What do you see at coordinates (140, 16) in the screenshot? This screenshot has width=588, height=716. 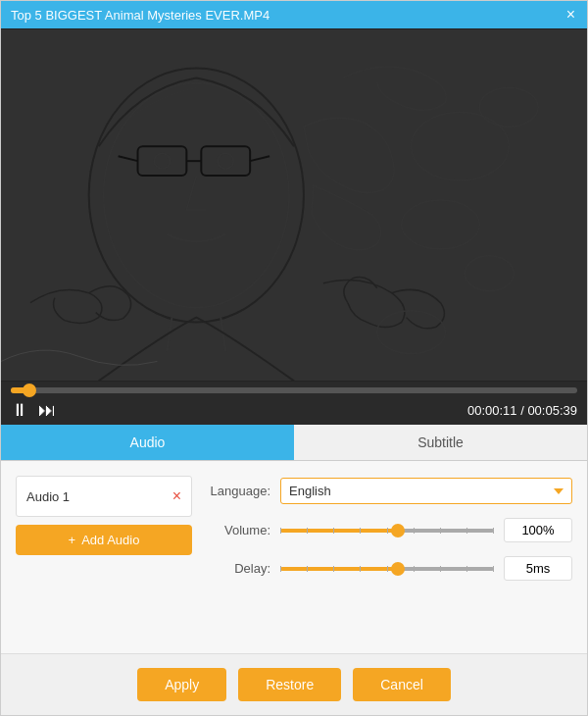 I see `window-title: Top 5 BIGGEST Animal Mysteries EVER.MP4` at bounding box center [140, 16].